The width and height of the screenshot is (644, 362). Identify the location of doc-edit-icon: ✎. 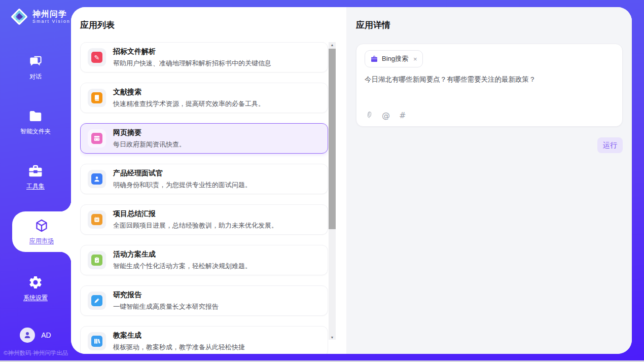
(97, 57).